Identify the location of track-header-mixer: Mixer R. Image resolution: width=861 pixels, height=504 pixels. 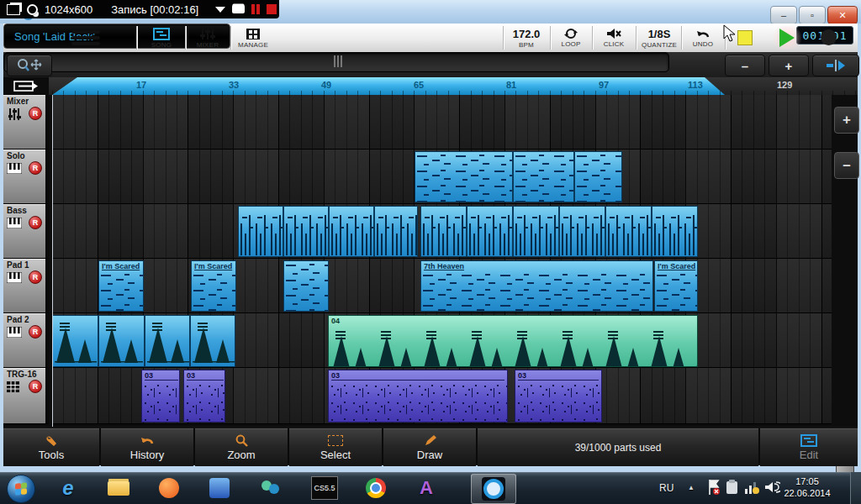
(26, 123).